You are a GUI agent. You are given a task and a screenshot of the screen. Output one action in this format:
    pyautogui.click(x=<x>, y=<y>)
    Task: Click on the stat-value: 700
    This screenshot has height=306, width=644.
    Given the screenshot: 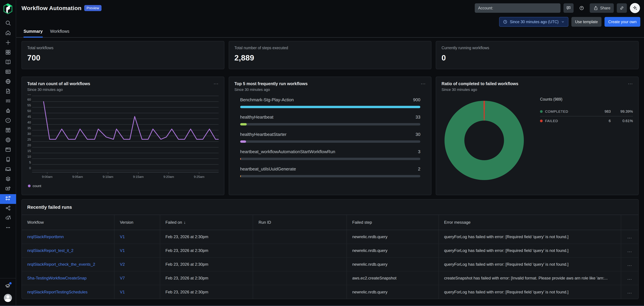 What is the action you would take?
    pyautogui.click(x=123, y=58)
    